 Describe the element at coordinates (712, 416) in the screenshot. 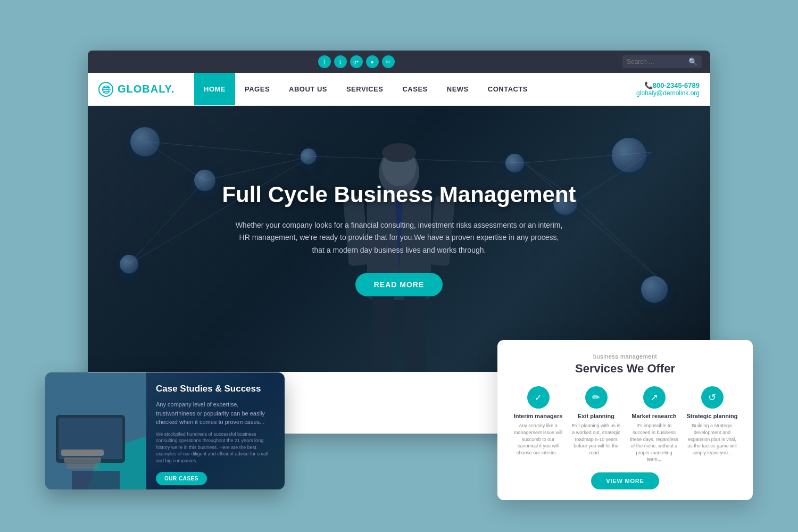

I see `service-name-3: Strategic planning` at that location.